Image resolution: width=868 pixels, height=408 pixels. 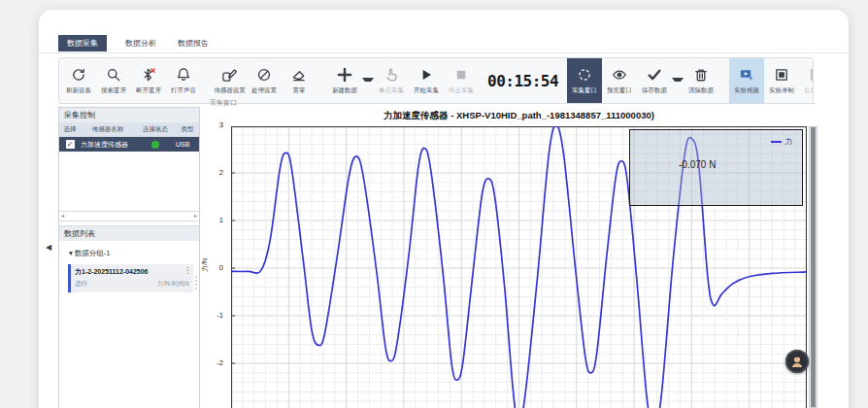 What do you see at coordinates (83, 43) in the screenshot?
I see `tab-data-collection: 数据采集` at bounding box center [83, 43].